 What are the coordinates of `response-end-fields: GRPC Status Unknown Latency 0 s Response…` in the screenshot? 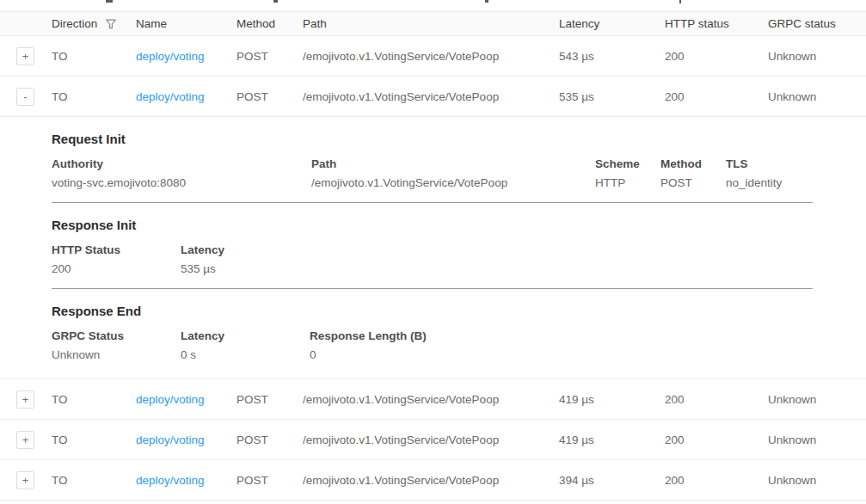 It's located at (432, 346).